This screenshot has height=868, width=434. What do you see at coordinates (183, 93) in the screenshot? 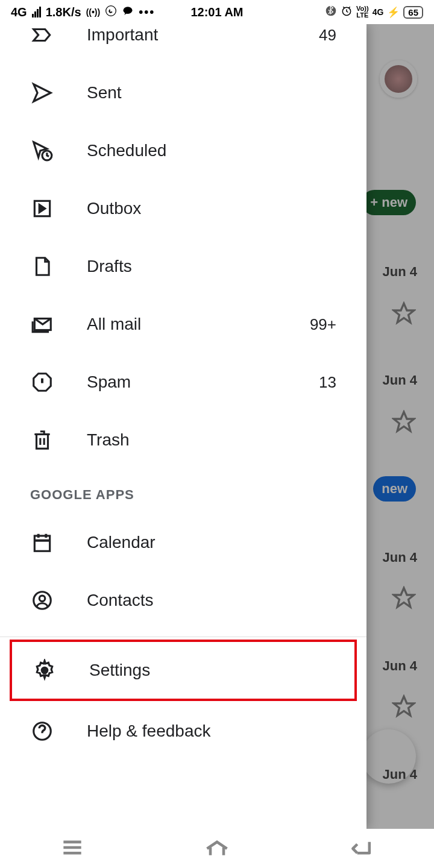
I see `drawer-item-sent: Sent` at bounding box center [183, 93].